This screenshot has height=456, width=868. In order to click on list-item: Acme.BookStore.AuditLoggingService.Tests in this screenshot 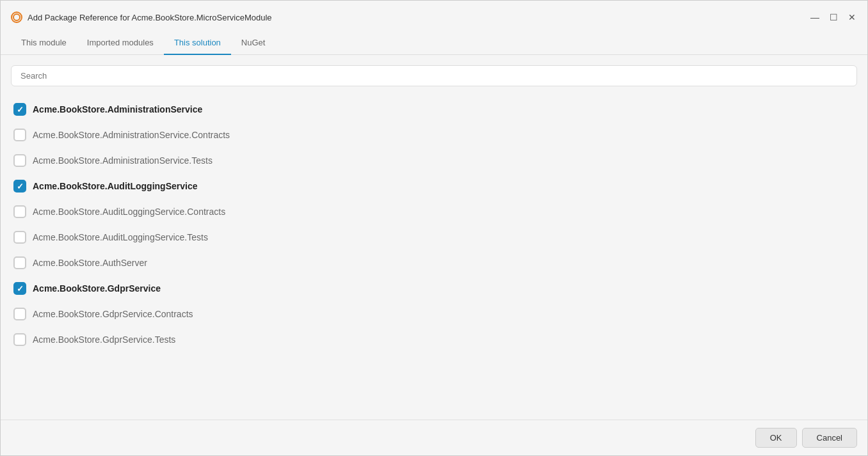, I will do `click(433, 237)`.